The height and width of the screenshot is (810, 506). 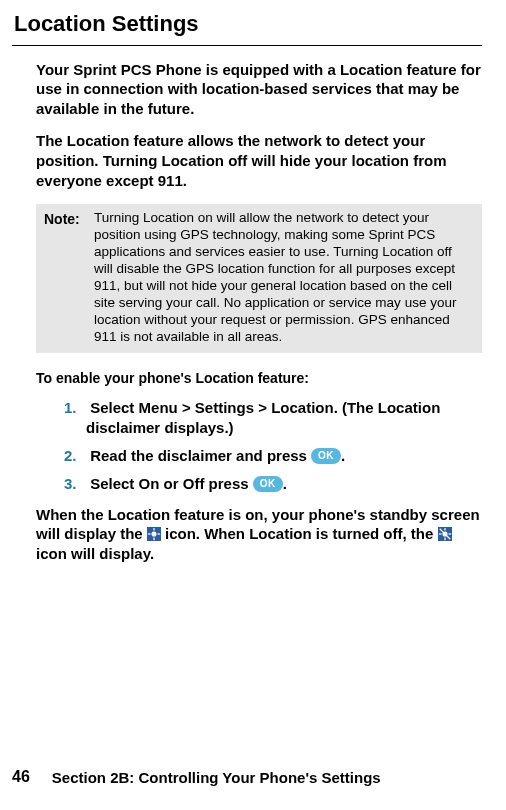 What do you see at coordinates (259, 378) in the screenshot?
I see `steps-heading: To enable your phone's Location feature:` at bounding box center [259, 378].